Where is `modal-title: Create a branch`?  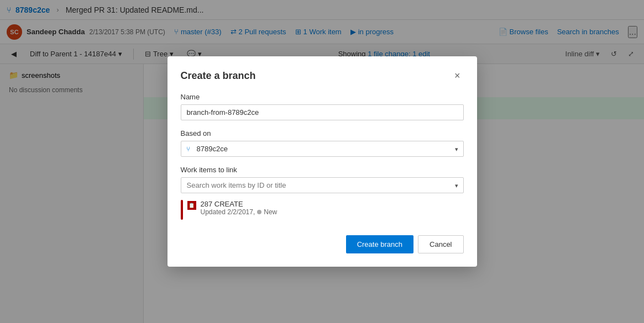 modal-title: Create a branch is located at coordinates (218, 76).